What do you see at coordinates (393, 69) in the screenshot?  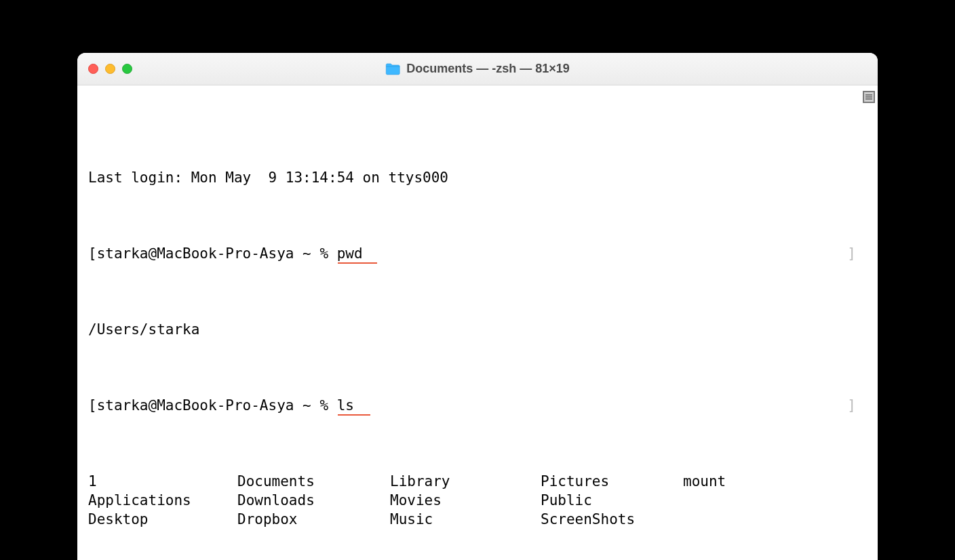 I see `folder-icon` at bounding box center [393, 69].